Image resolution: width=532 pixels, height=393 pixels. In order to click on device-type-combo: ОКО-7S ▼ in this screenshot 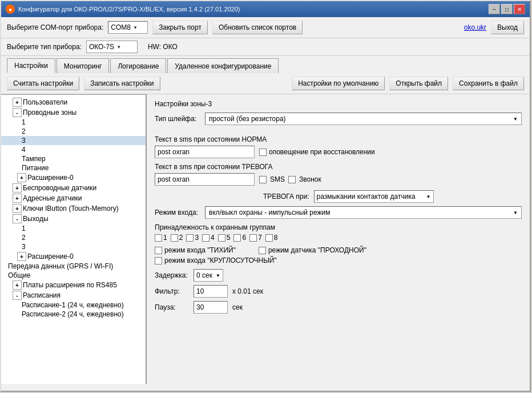, I will do `click(112, 47)`.